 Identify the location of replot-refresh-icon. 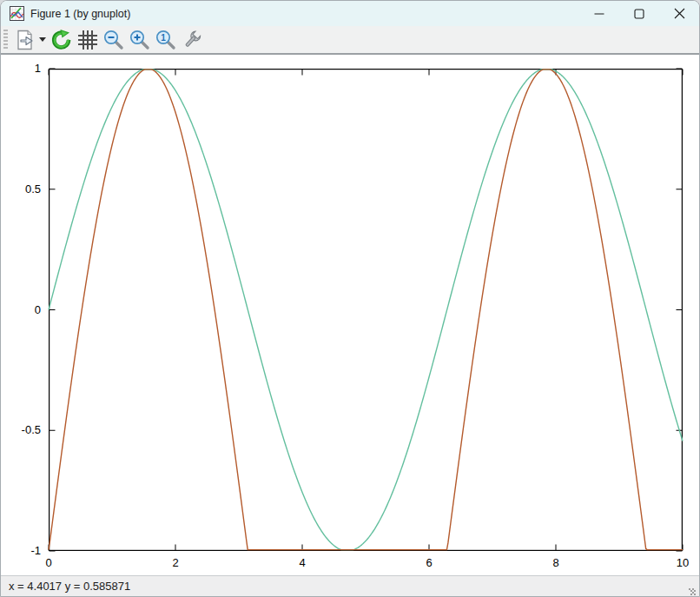
(62, 40).